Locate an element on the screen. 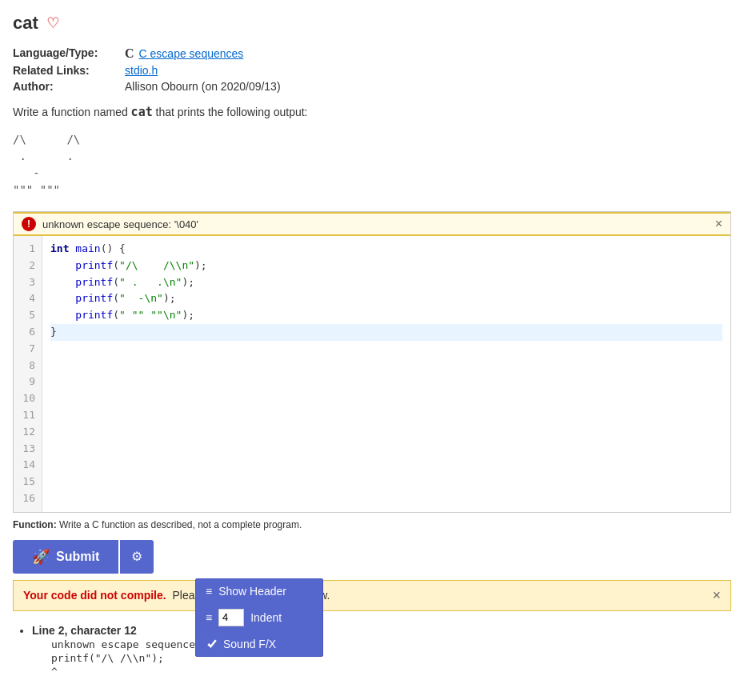 Image resolution: width=744 pixels, height=700 pixels. line-num-6: 6 is located at coordinates (27, 333).